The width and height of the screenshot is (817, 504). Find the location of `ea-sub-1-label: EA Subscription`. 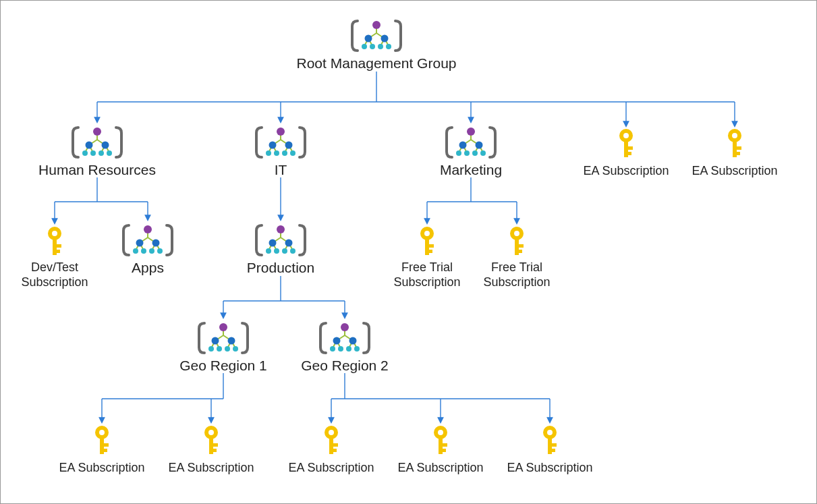

ea-sub-1-label: EA Subscription is located at coordinates (626, 171).